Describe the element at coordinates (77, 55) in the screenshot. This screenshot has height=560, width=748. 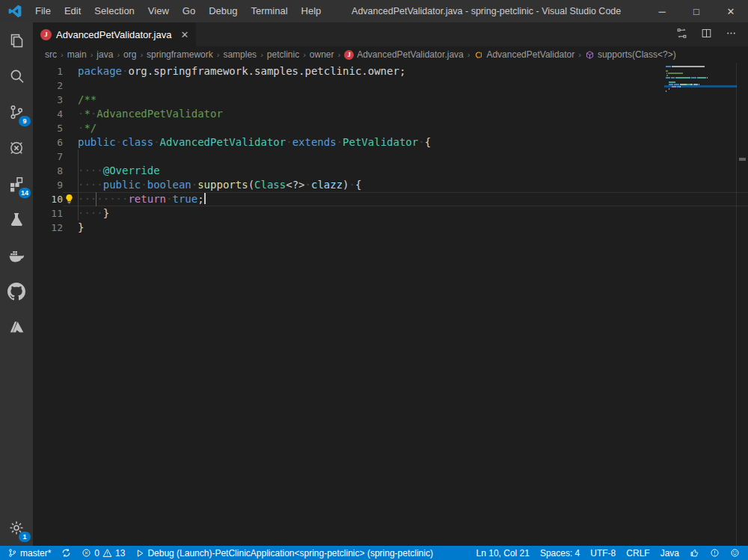
I see `breadcrumb-item-main: main` at that location.